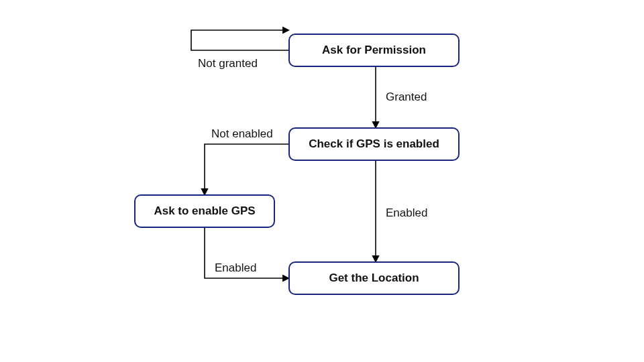 This screenshot has width=644, height=362. What do you see at coordinates (205, 211) in the screenshot?
I see `node-ask-enable-gps: Ask to enable GPS` at bounding box center [205, 211].